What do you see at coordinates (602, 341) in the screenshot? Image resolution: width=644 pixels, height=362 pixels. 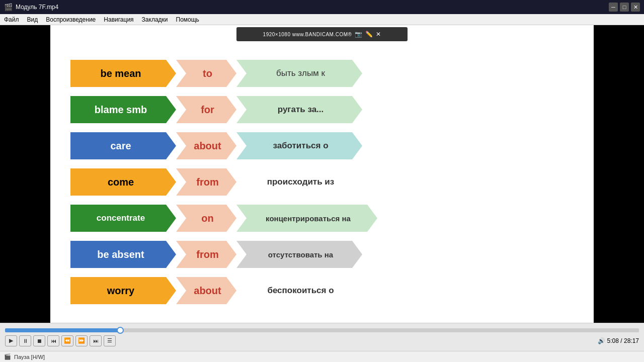 I see `volume-icon: 🔊` at bounding box center [602, 341].